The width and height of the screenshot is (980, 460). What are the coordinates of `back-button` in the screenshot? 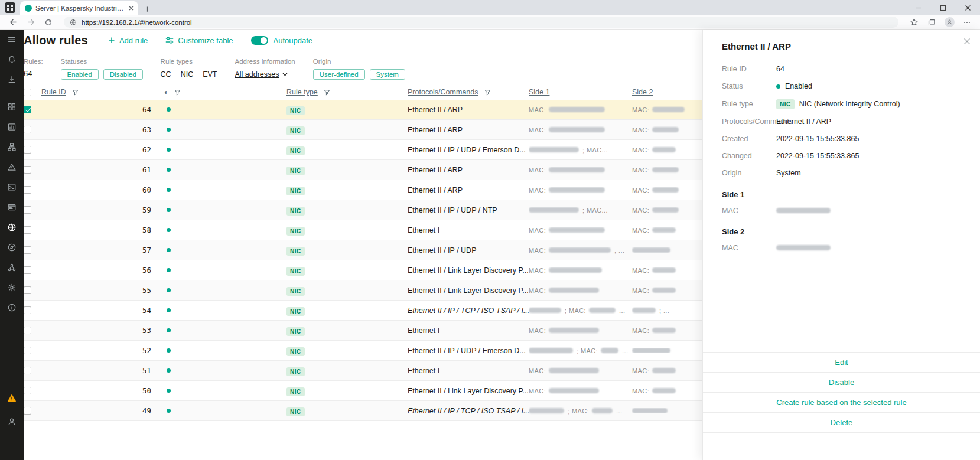 It's located at (13, 22).